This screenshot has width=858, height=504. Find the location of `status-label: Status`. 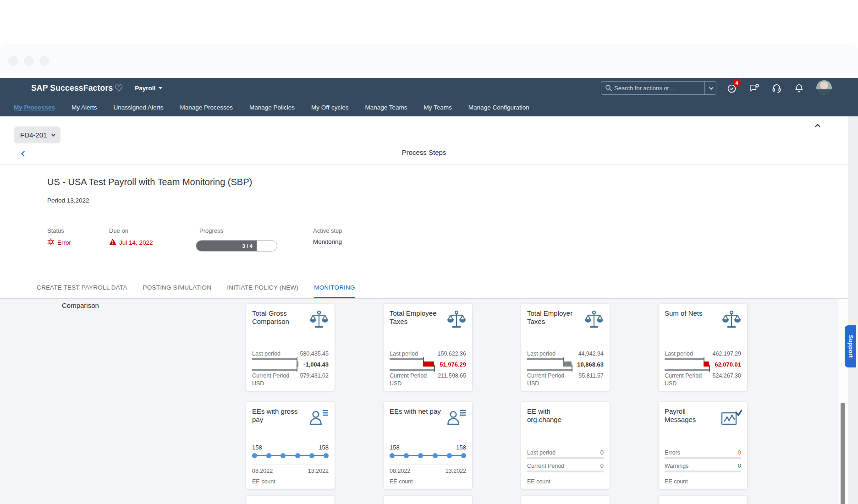

status-label: Status is located at coordinates (59, 231).